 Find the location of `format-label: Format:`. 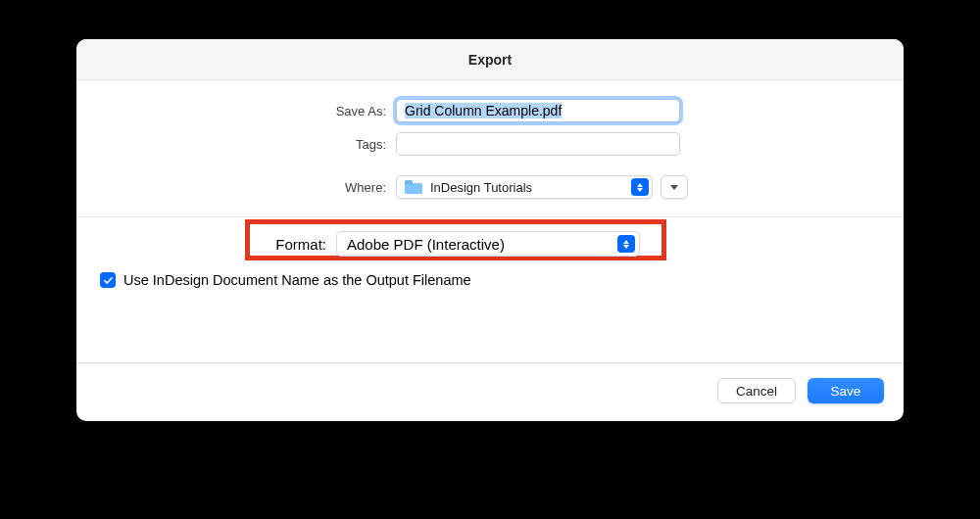

format-label: Format: is located at coordinates (218, 245).